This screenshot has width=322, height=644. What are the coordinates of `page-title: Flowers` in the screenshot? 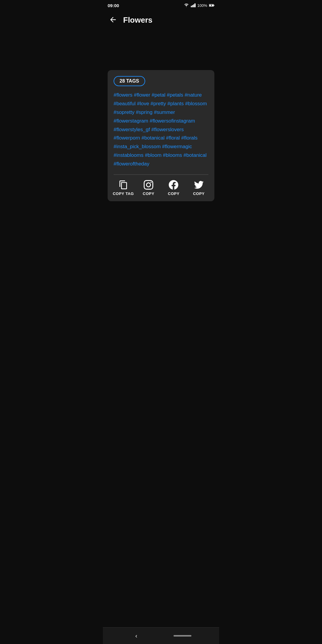 It's located at (138, 20).